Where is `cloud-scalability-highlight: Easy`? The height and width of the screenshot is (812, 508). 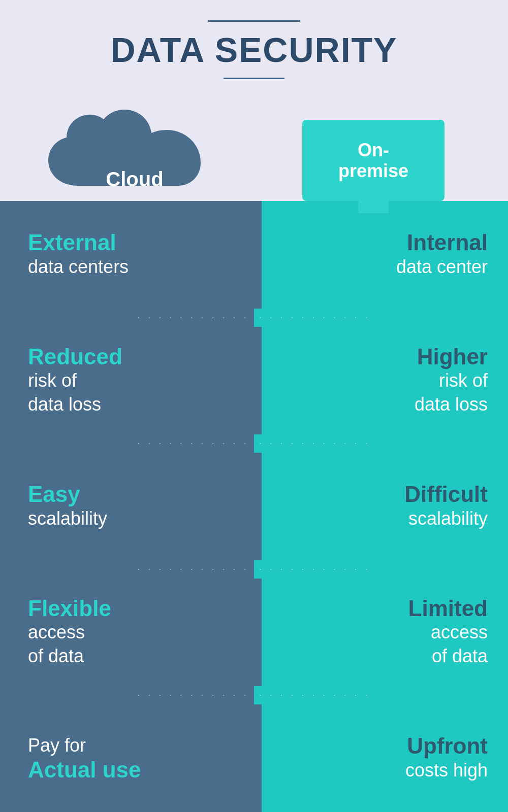 cloud-scalability-highlight: Easy is located at coordinates (131, 494).